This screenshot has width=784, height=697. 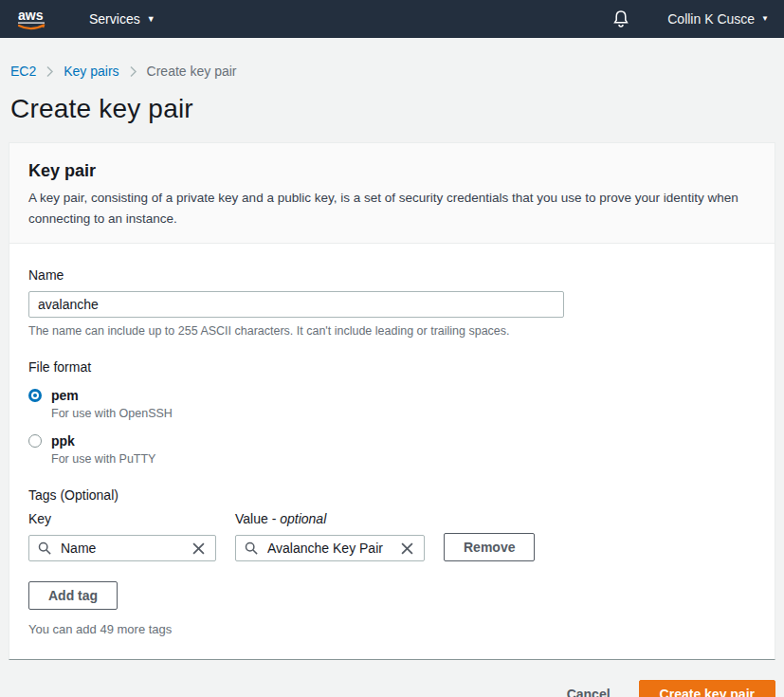 I want to click on breadcrumb-current: Create key pair, so click(x=191, y=71).